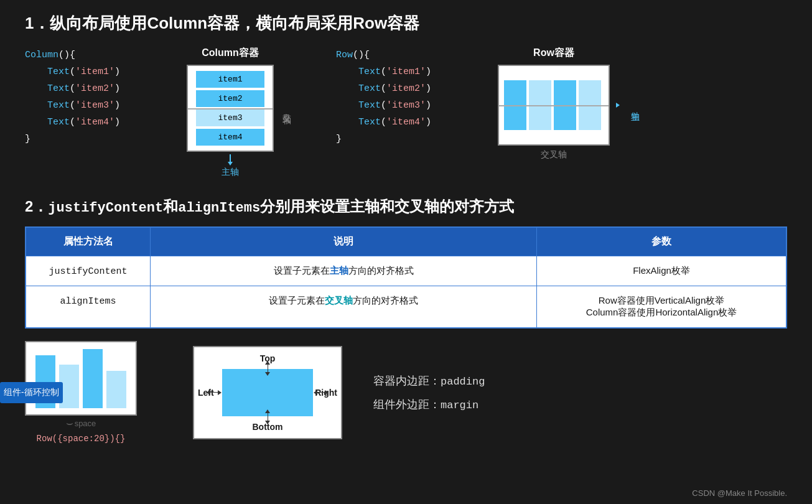 The image size is (812, 504). What do you see at coordinates (661, 271) in the screenshot?
I see `row1-param: FlexAlign枚举` at bounding box center [661, 271].